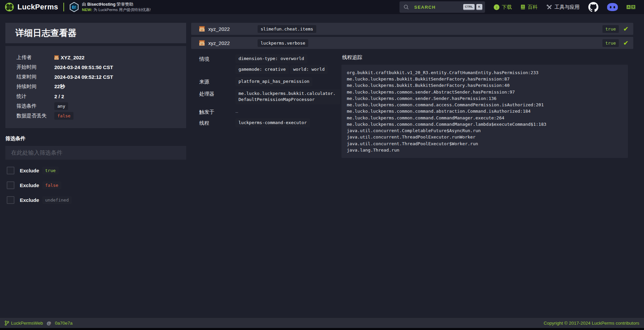  Describe the element at coordinates (485, 106) in the screenshot. I see `thread-trace: 线程追踪 org.bukkit.craftbukkit.v1_20_R3.ent…` at that location.